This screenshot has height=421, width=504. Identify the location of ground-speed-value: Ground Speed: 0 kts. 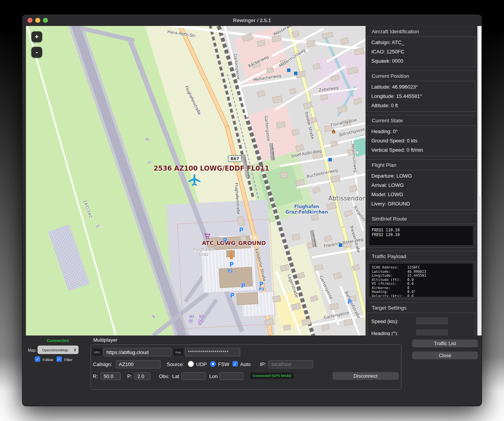
(421, 141).